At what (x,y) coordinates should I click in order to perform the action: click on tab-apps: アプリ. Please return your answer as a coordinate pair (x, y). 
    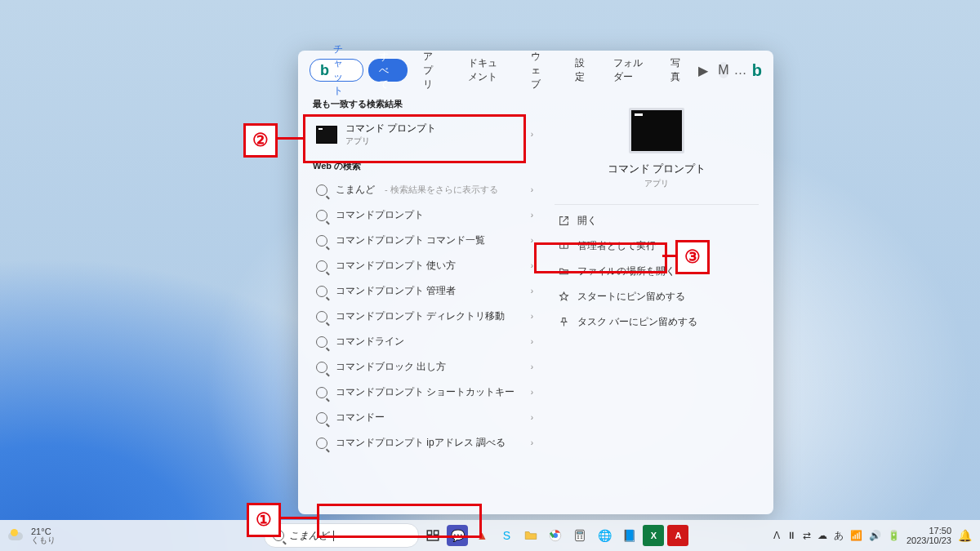
    Looking at the image, I should click on (432, 70).